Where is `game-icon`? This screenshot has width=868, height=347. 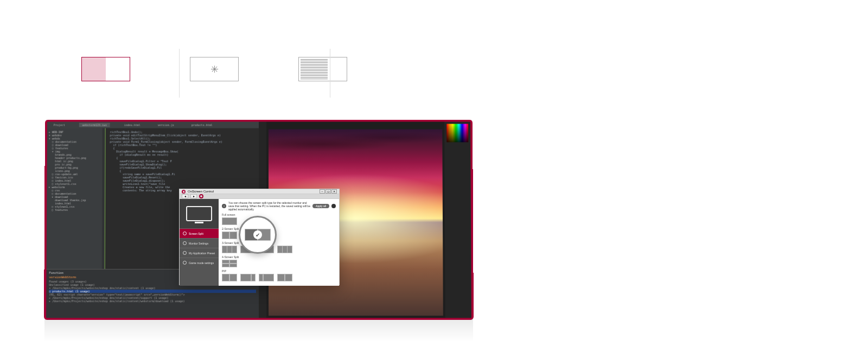 game-icon is located at coordinates (184, 262).